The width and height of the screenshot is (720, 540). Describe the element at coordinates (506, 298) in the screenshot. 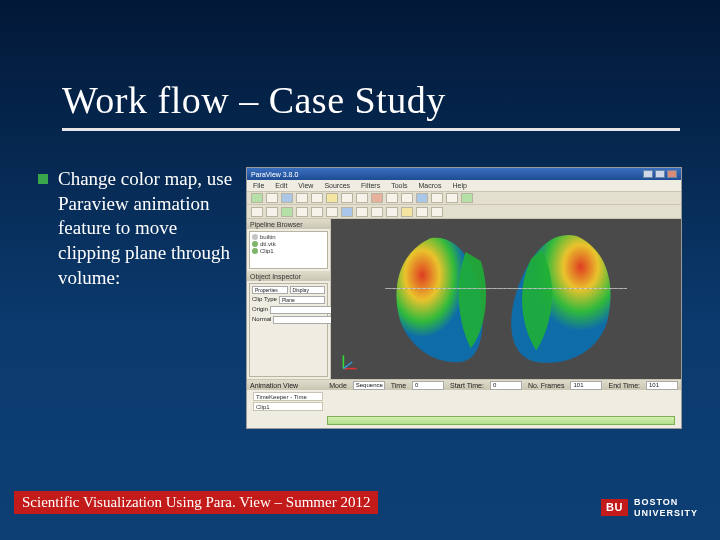

I see `volume-render-icon` at that location.